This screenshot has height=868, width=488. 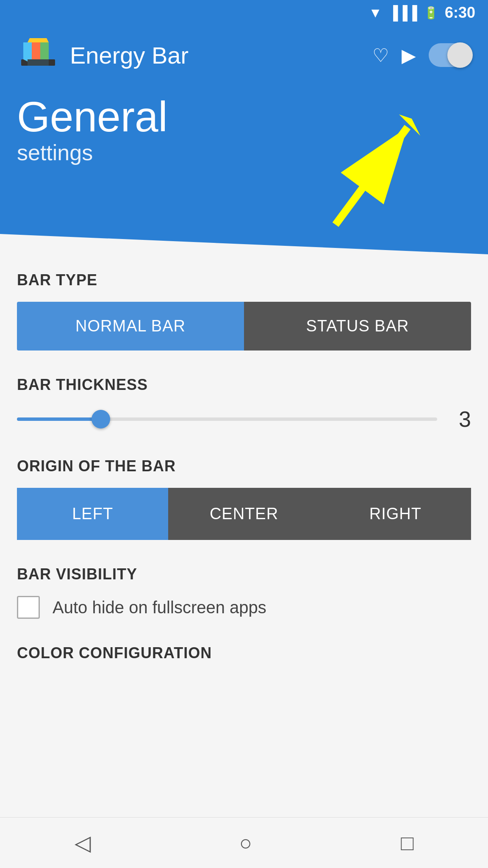 I want to click on bar-visibility-section: BAR VISIBILITY Auto hide on fullscreen a…, so click(x=244, y=592).